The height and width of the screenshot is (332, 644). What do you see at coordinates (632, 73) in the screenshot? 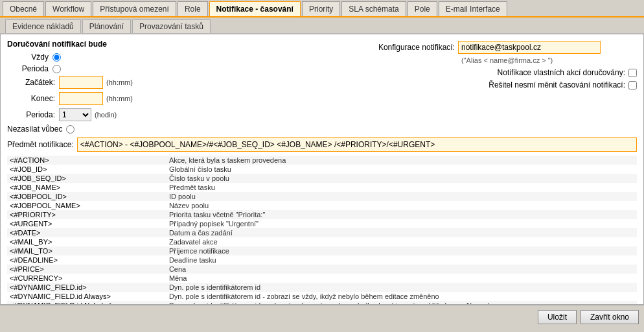
I see `notif-own-checkbox` at bounding box center [632, 73].